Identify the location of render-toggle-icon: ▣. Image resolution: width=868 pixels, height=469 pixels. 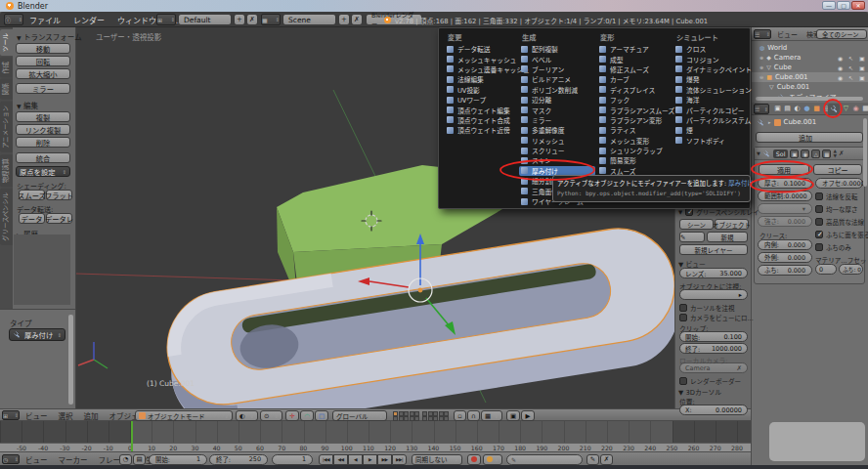
(794, 154).